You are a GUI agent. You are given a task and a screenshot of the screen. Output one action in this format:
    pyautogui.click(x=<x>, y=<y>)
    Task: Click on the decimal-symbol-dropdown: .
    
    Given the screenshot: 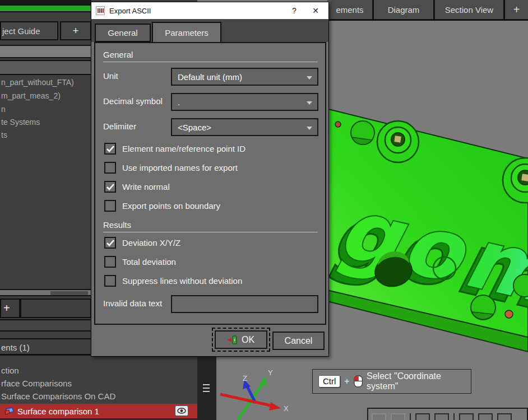 What is the action you would take?
    pyautogui.click(x=244, y=102)
    